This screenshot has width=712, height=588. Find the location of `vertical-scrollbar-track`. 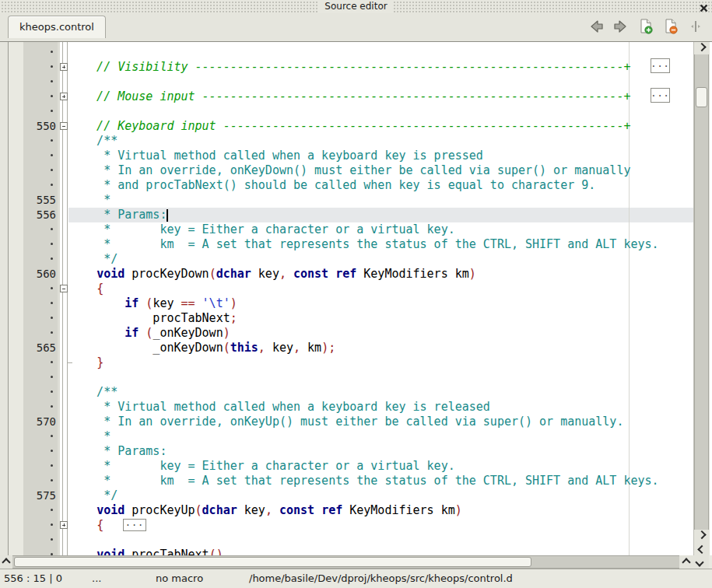

vertical-scrollbar-track is located at coordinates (702, 292).